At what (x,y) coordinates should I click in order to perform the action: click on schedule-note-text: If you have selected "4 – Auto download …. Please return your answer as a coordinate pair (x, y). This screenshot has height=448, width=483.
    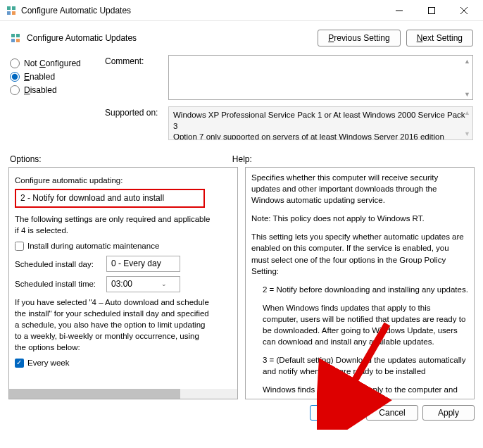
    Looking at the image, I should click on (113, 325).